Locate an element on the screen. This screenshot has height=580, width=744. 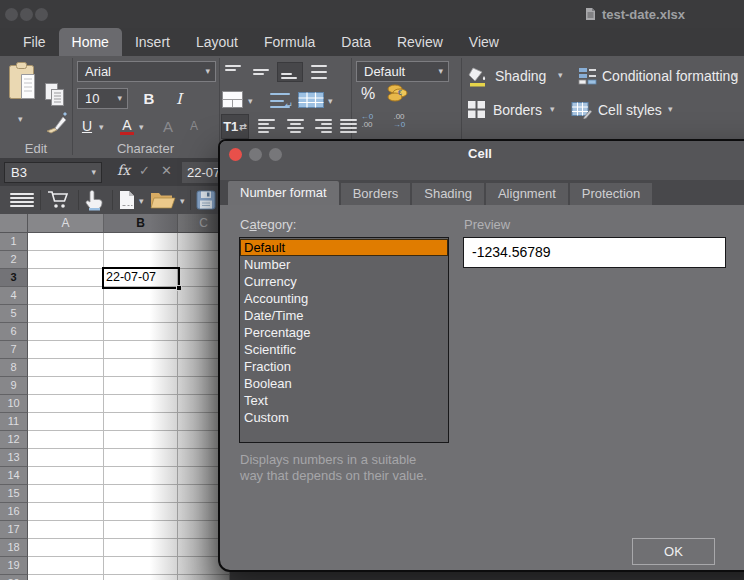
dialog-titlebar: Cell is located at coordinates (482, 154).